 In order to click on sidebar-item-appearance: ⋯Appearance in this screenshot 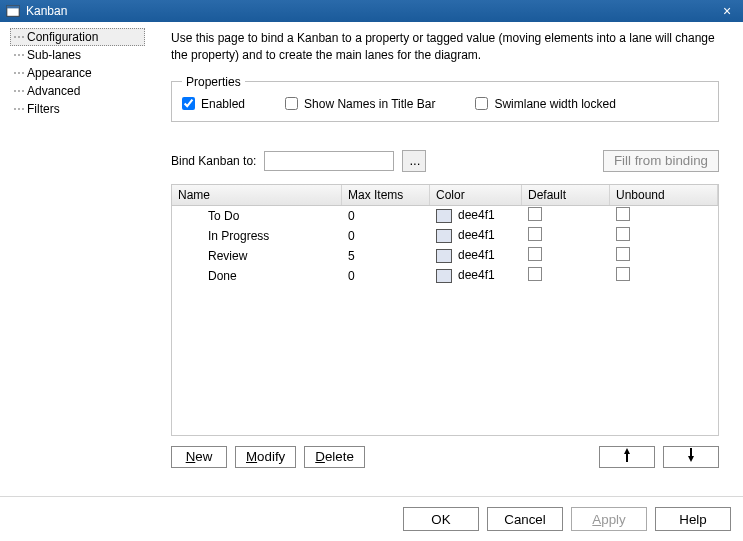, I will do `click(78, 73)`.